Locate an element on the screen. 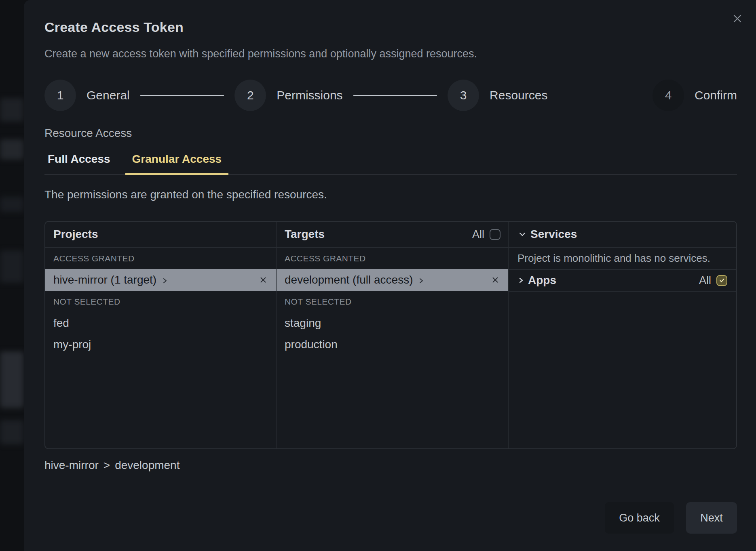  close-button is located at coordinates (737, 19).